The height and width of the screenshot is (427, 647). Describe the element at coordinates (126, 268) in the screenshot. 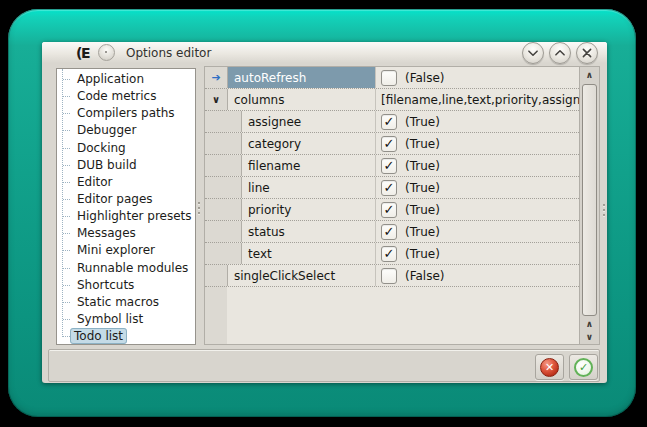

I see `sidebar-item-runnable-modules: Runnable modules` at that location.